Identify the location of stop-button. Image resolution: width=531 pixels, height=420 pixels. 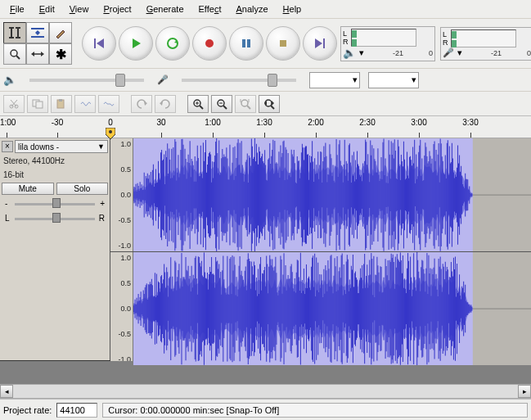
(283, 43).